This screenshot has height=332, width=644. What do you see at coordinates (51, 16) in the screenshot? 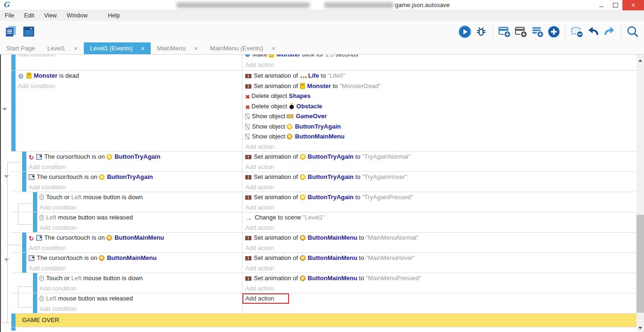
I see `menu-view: View` at bounding box center [51, 16].